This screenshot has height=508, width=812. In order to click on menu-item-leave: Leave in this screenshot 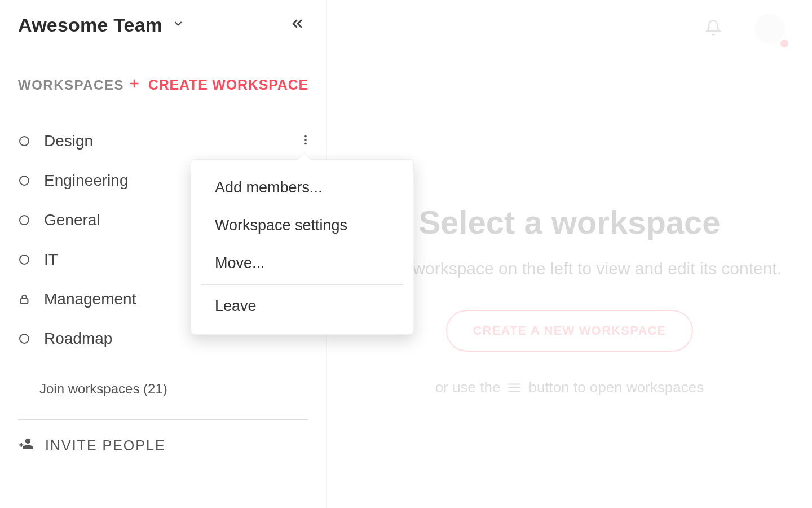, I will do `click(302, 306)`.